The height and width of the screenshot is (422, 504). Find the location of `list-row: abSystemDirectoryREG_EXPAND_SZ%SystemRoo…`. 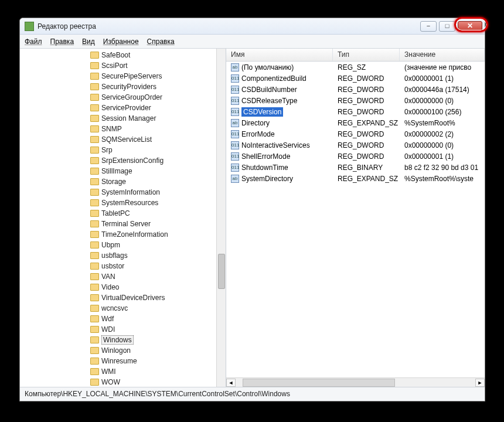

list-row: abSystemDirectoryREG_EXPAND_SZ%SystemRoo… is located at coordinates (355, 178).